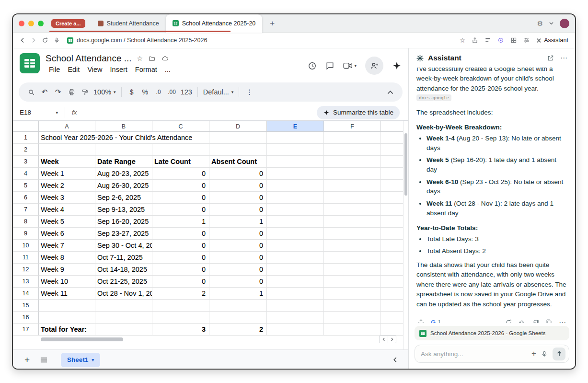 This screenshot has height=383, width=588. I want to click on cell-F14, so click(353, 293).